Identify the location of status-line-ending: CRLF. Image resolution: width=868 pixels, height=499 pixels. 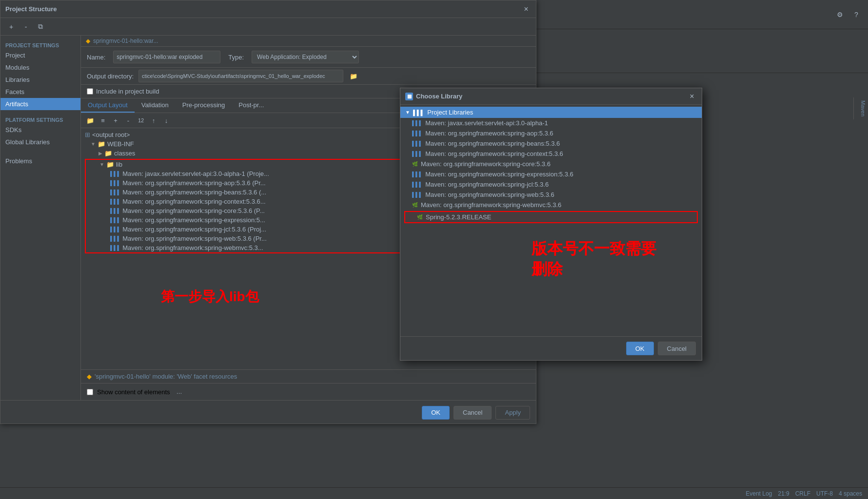
(803, 494).